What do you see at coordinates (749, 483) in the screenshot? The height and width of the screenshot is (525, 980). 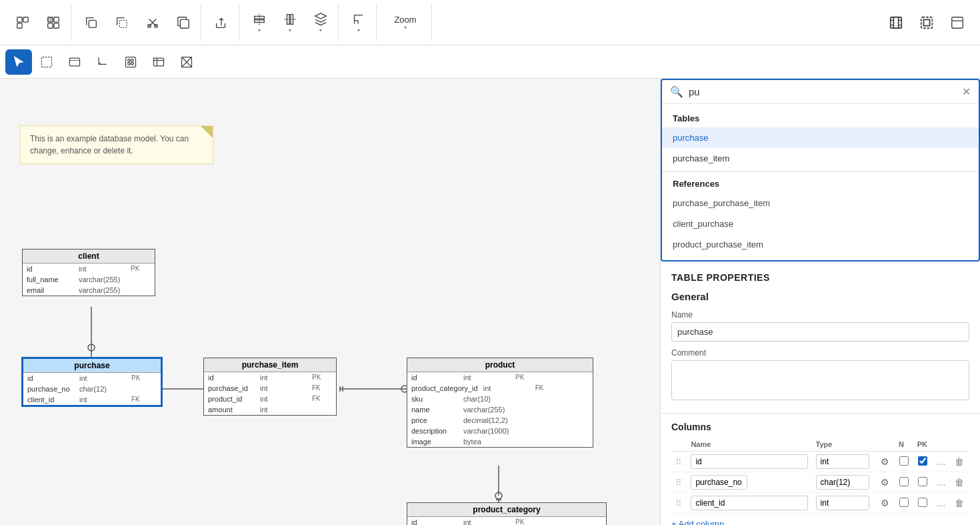 I see `col-name-cell-purchase-no` at bounding box center [749, 483].